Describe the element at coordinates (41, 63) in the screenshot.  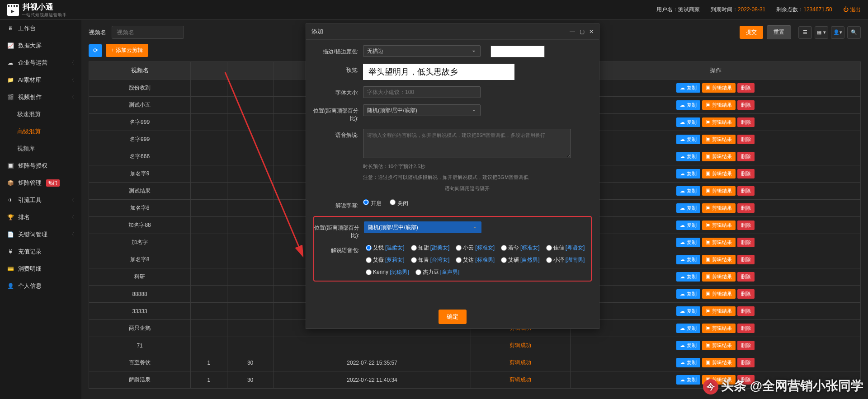
I see `sidebar-item: ☁企业号运营〈` at that location.